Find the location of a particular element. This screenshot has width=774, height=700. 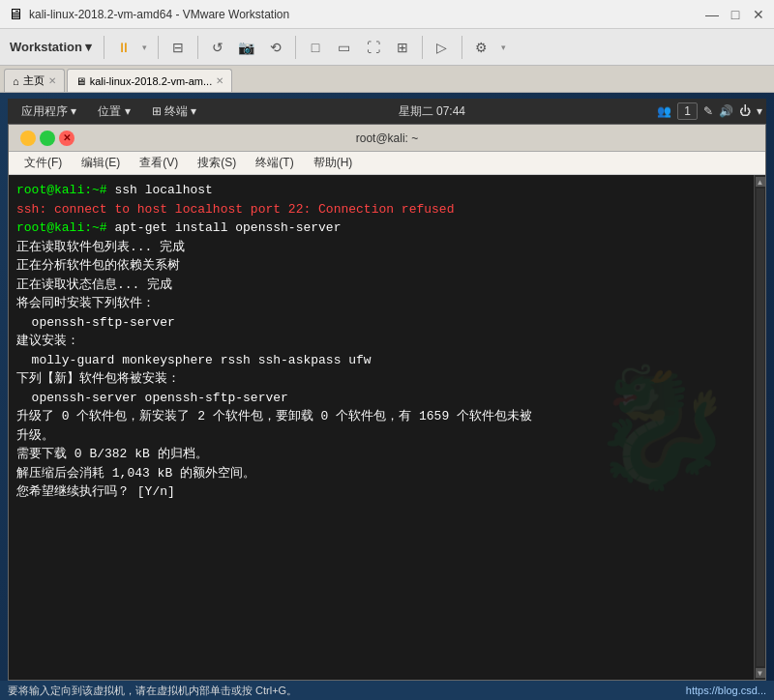

tab-vm-close: ✕ is located at coordinates (220, 81).